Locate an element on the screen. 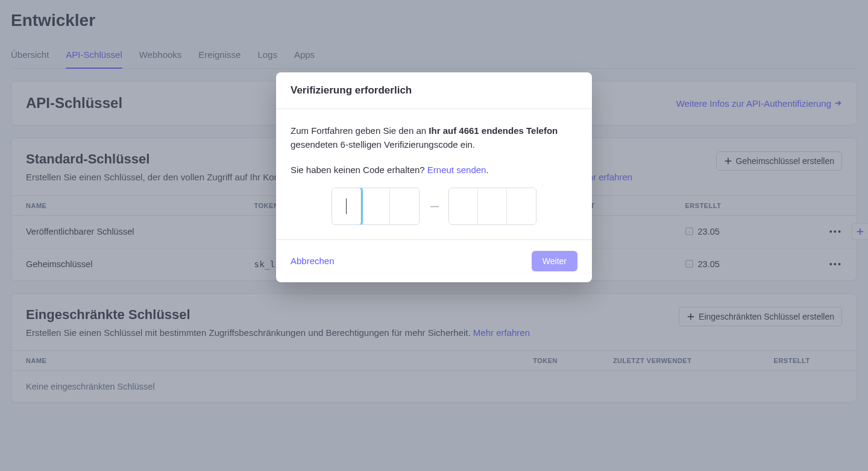 The image size is (868, 471). code-input-row: — is located at coordinates (434, 206).